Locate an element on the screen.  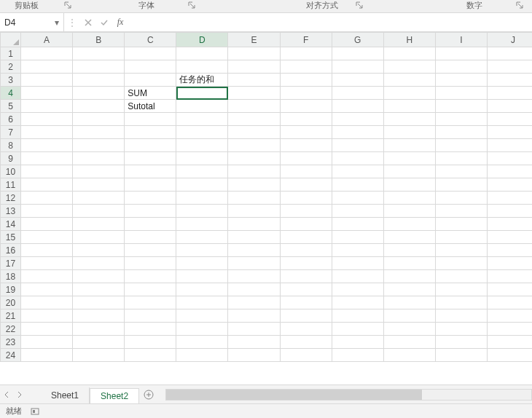
cell: 任务的和 is located at coordinates (203, 80).